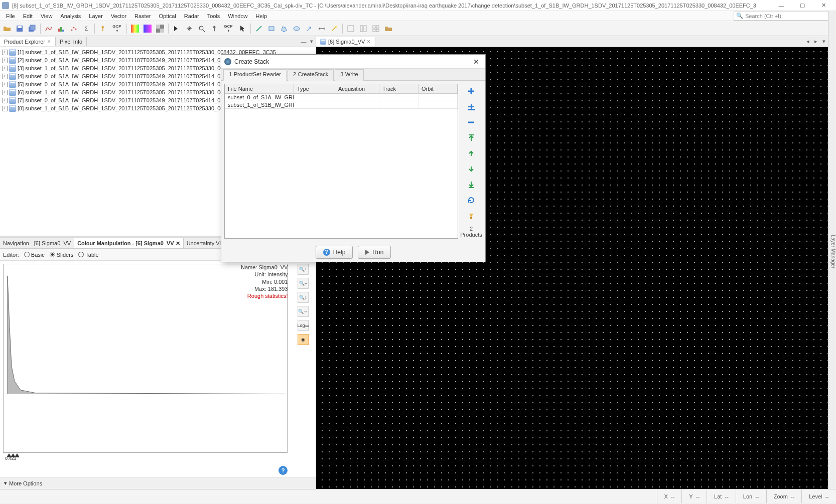 This screenshot has height=504, width=836. I want to click on dialog-tab-write: 3-Write, so click(349, 75).